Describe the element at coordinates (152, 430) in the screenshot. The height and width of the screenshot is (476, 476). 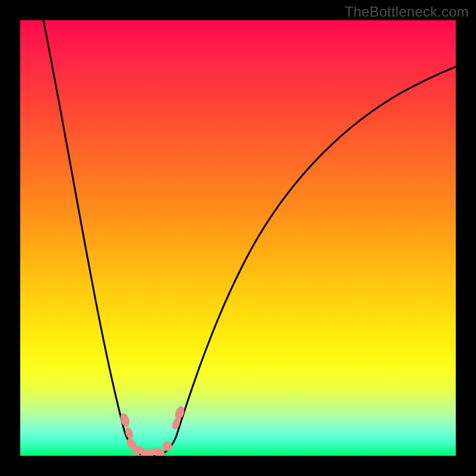
I see `data-markers` at that location.